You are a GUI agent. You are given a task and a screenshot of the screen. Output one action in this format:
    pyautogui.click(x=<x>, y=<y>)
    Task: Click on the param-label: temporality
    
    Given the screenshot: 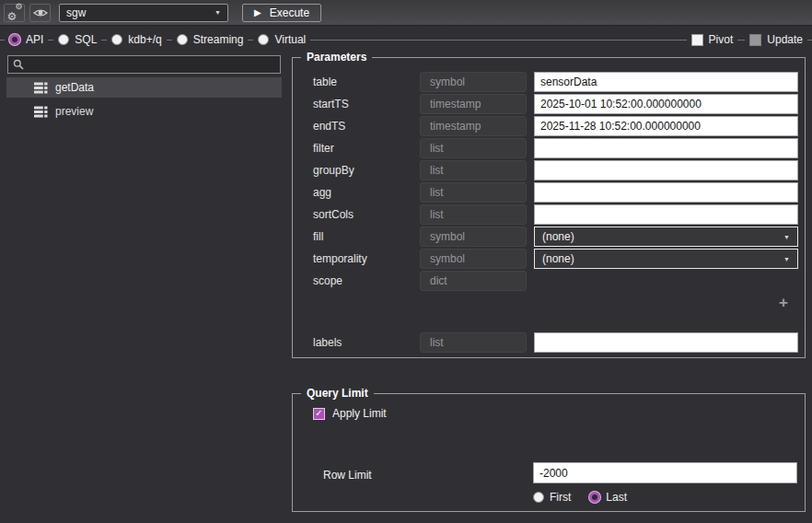 What is the action you would take?
    pyautogui.click(x=366, y=259)
    